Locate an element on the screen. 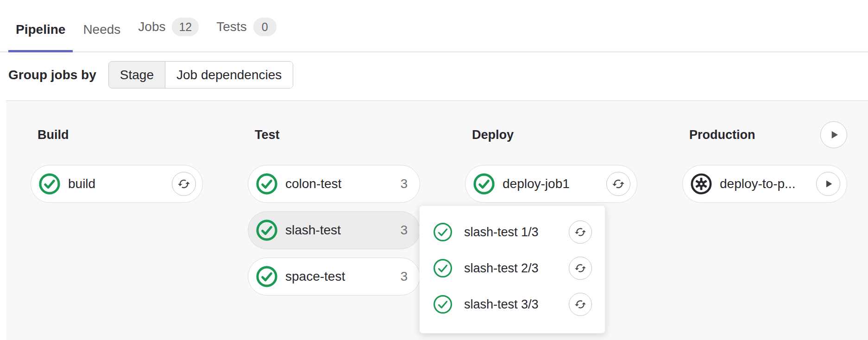 This screenshot has height=340, width=868. job-name: slash-test is located at coordinates (313, 230).